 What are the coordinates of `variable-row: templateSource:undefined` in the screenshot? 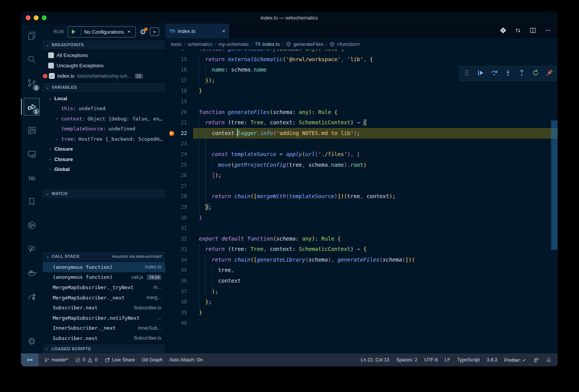 It's located at (104, 129).